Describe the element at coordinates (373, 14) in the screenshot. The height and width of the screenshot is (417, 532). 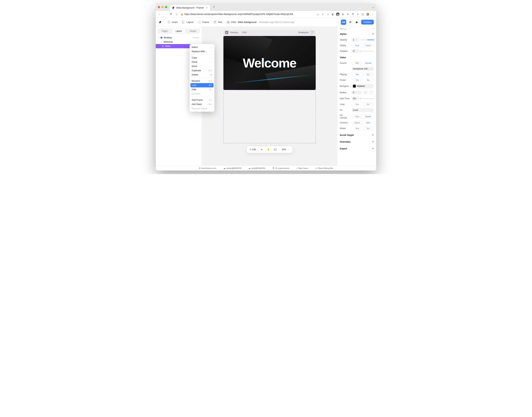
I see `kebab-menu-icon: ⋮` at that location.